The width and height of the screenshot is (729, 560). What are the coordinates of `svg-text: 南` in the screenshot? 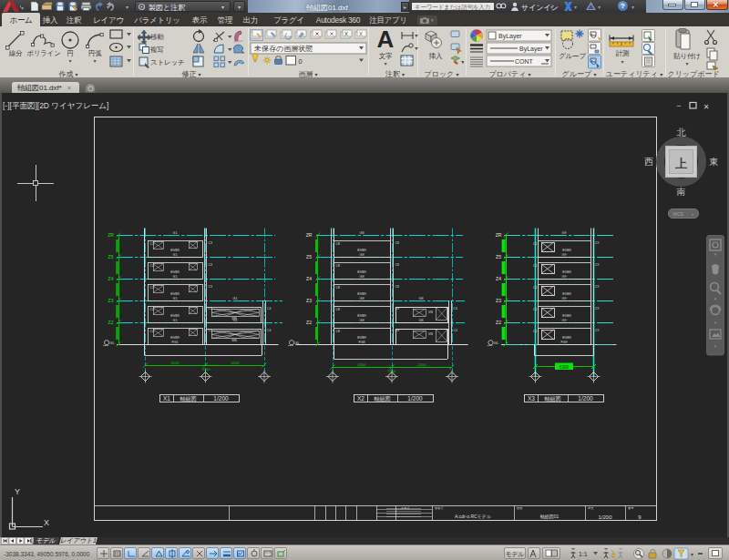 It's located at (682, 191).